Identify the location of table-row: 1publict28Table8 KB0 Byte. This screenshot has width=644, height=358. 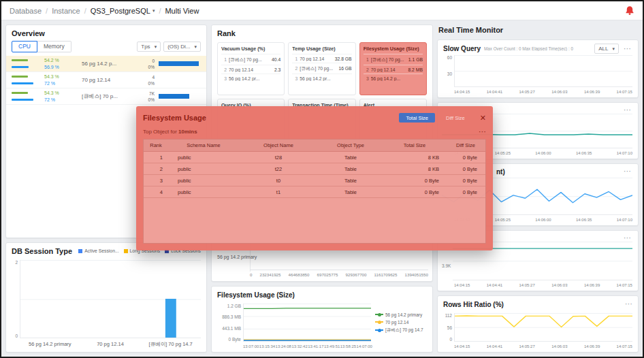
(315, 158).